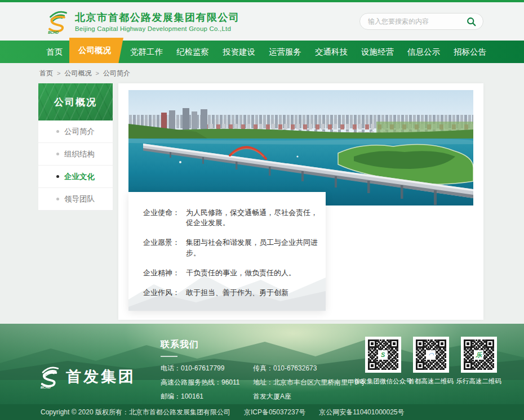 This screenshot has width=524, height=420. What do you see at coordinates (262, 21) in the screenshot?
I see `site-header: BCHD 北京市首都公路发展集团有限公司 Beijing Capital Hig…` at bounding box center [262, 21].